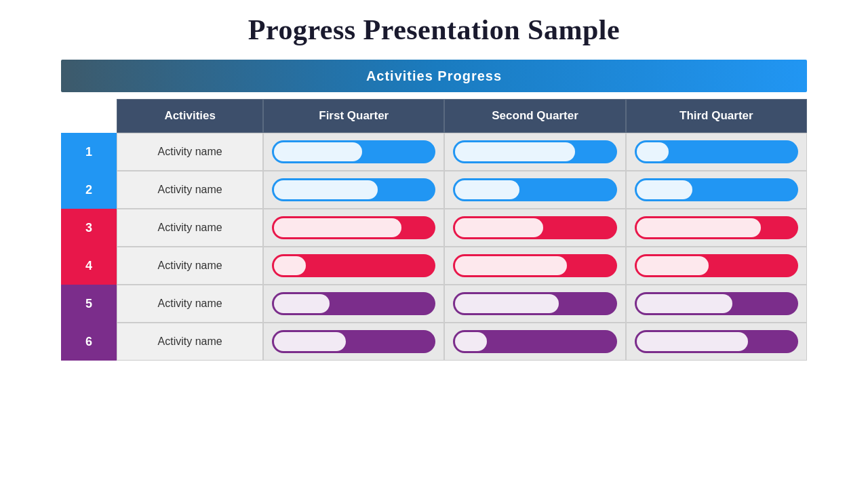  Describe the element at coordinates (354, 304) in the screenshot. I see `row-5-q1-bar-cell` at that location.